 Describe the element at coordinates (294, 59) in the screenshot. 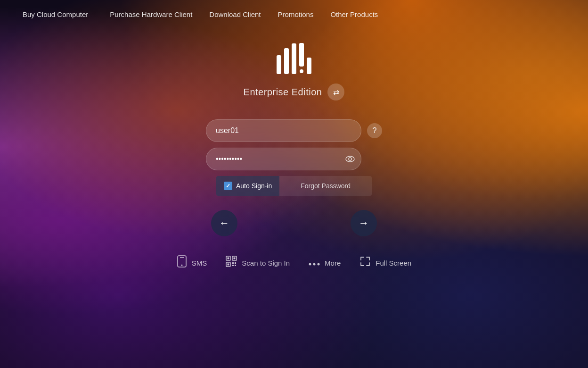

I see `logo` at that location.